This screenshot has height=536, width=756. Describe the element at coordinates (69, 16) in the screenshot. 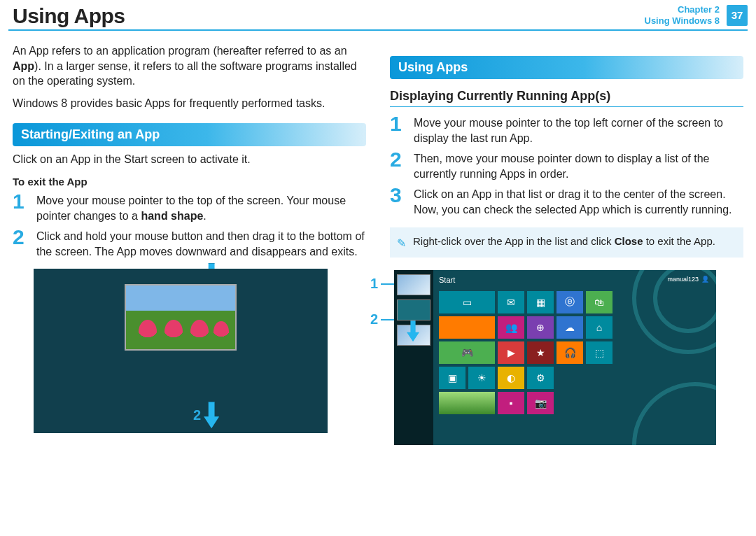

I see `page-title: Using Apps` at that location.